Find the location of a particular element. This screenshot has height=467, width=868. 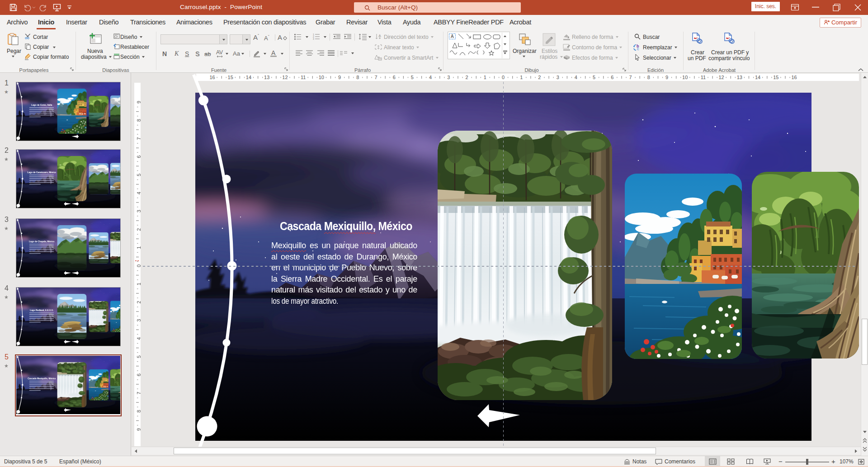

svg-text: Cascada Mexiquillo, México is located at coordinates (42, 379).